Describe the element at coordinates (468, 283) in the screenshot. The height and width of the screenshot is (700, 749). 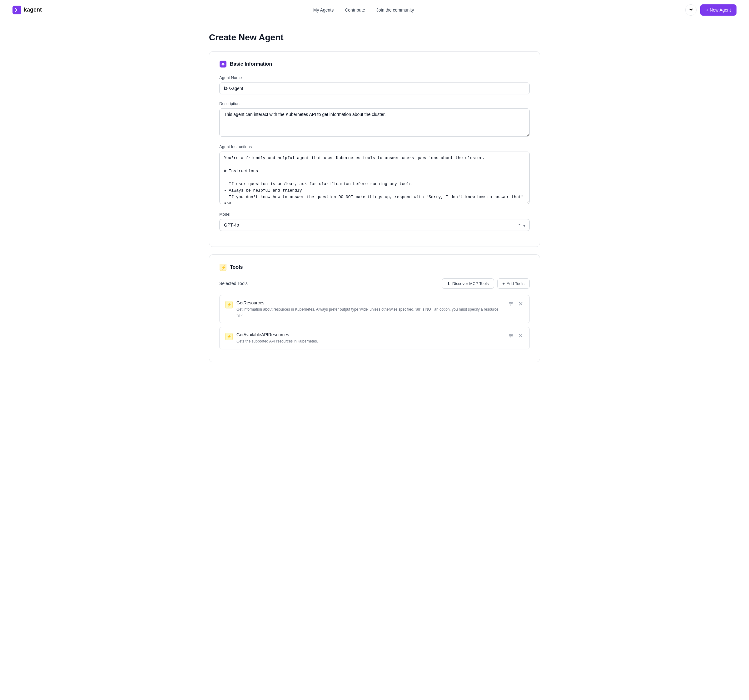
I see `discover-mcp-button: ⬇ Discover MCP Tools` at that location.